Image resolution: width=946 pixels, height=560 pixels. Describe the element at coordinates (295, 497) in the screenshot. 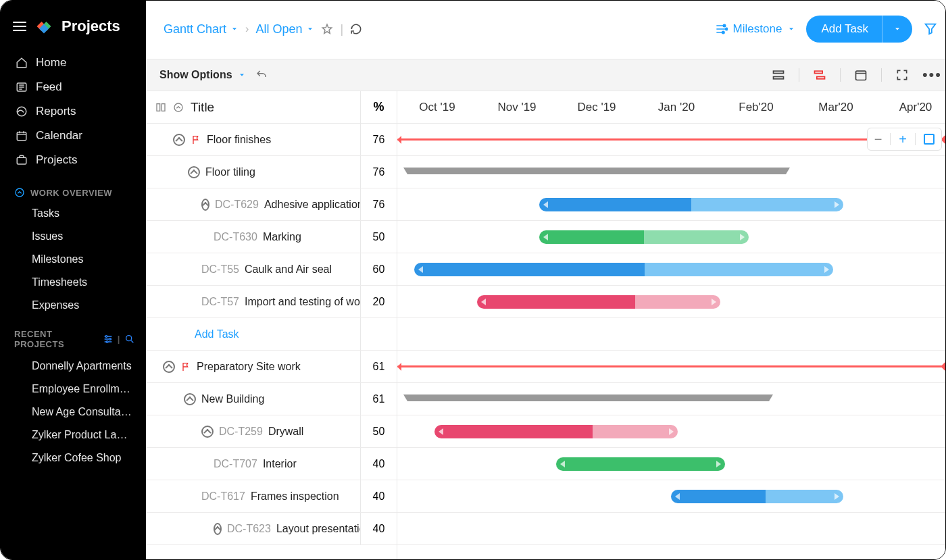

I see `task-title: Frames inspection` at that location.